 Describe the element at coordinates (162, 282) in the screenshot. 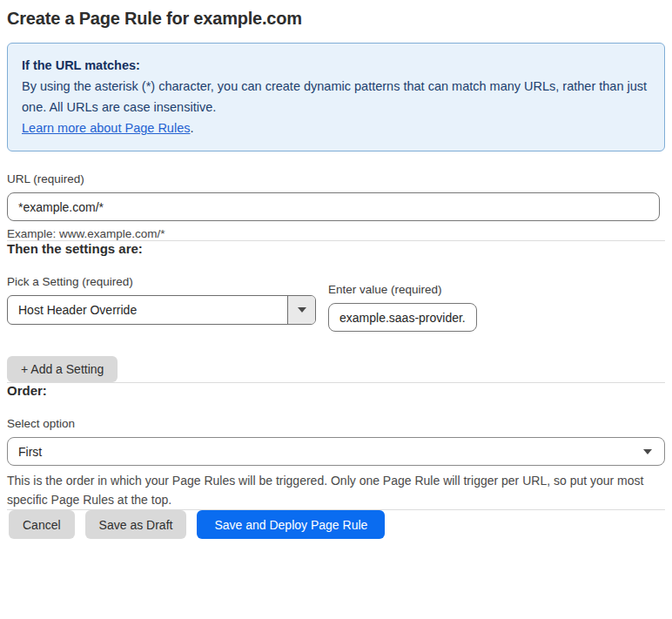

I see `setting-picker-label: Pick a Setting (required)` at that location.